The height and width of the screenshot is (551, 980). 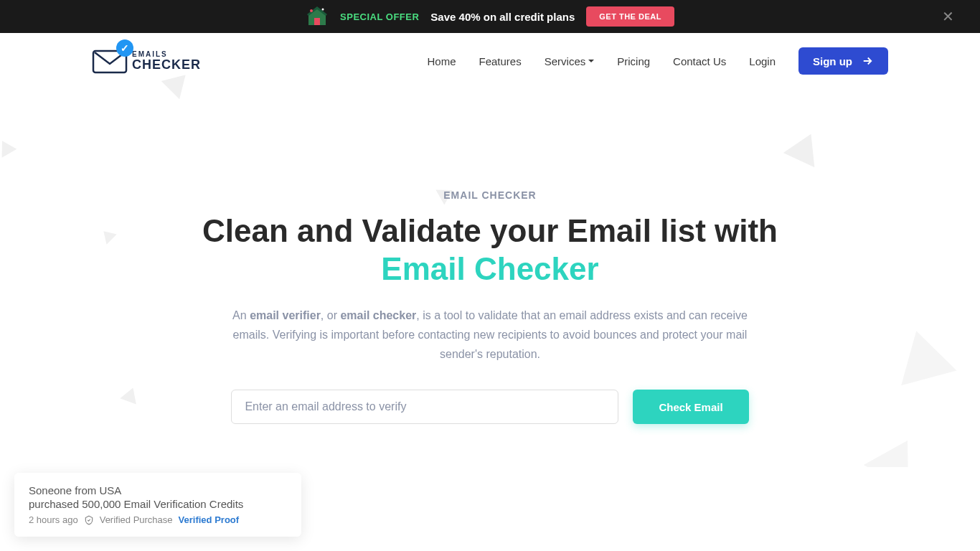 What do you see at coordinates (690, 407) in the screenshot?
I see `check-email-button: Check Email` at bounding box center [690, 407].